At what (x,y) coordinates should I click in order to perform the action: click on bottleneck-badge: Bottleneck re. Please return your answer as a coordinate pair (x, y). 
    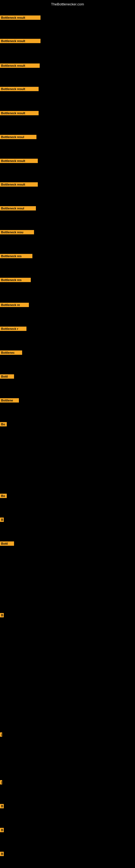
    Looking at the image, I should click on (14, 305).